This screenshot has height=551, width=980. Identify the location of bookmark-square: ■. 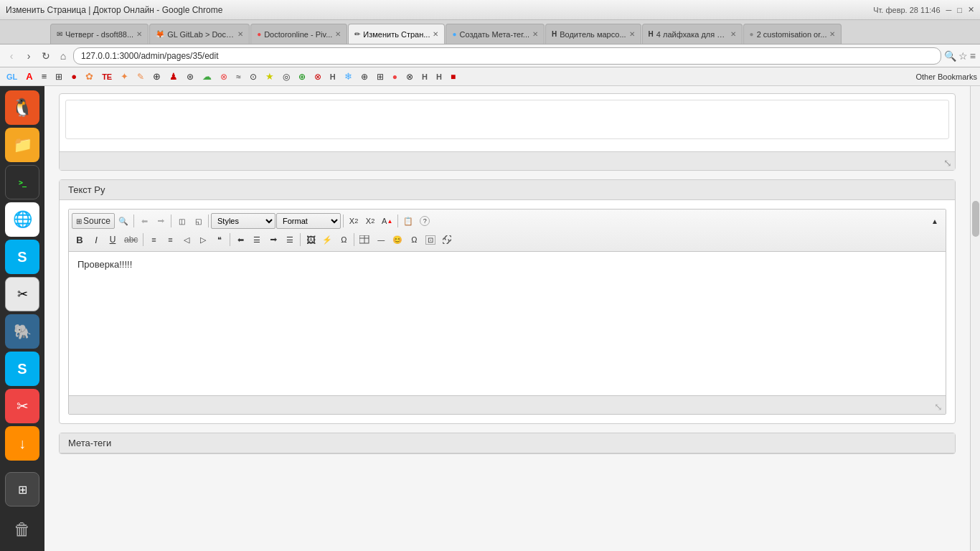
(453, 77).